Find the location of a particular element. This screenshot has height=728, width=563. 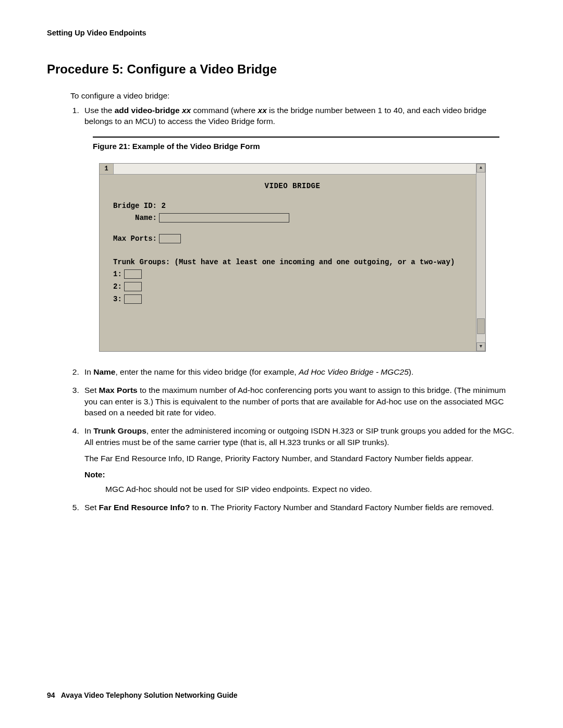

step3-b: Max Ports is located at coordinates (118, 390).